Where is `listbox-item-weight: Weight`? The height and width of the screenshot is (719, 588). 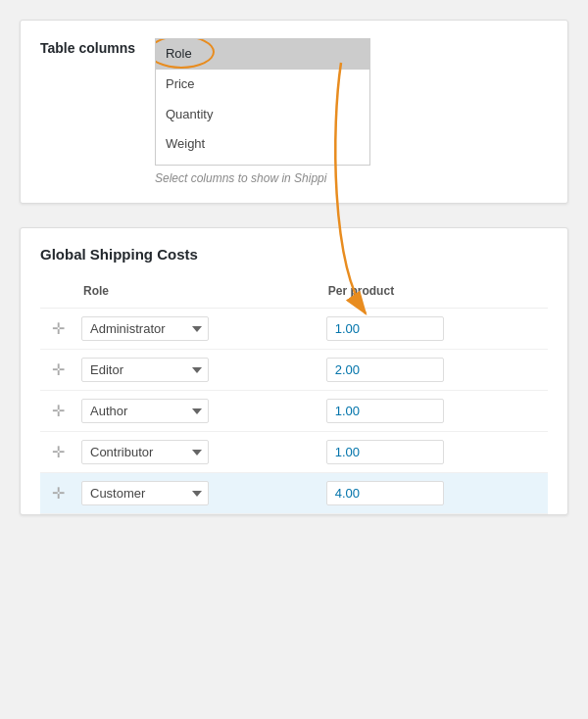
listbox-item-weight: Weight is located at coordinates (263, 145).